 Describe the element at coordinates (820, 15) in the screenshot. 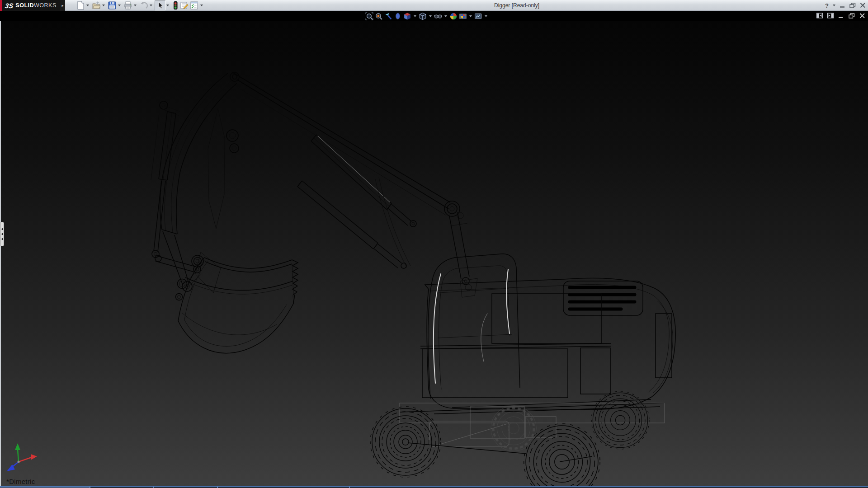

I see `show-left-pane-button` at that location.